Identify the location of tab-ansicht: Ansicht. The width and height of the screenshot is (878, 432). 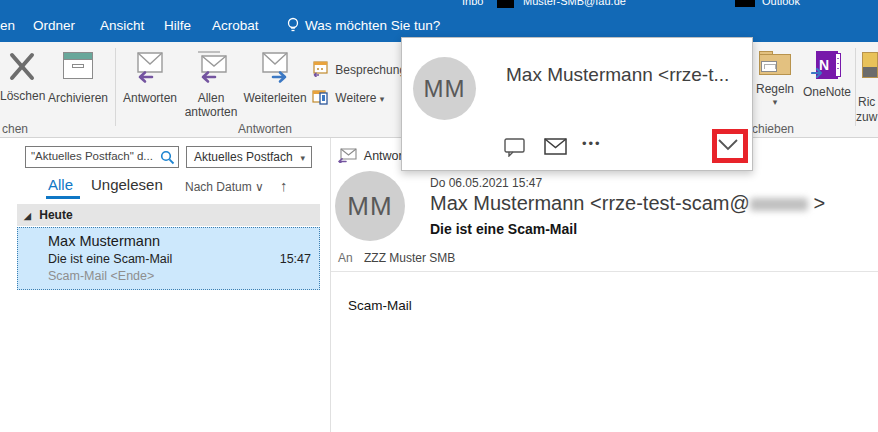
(122, 26).